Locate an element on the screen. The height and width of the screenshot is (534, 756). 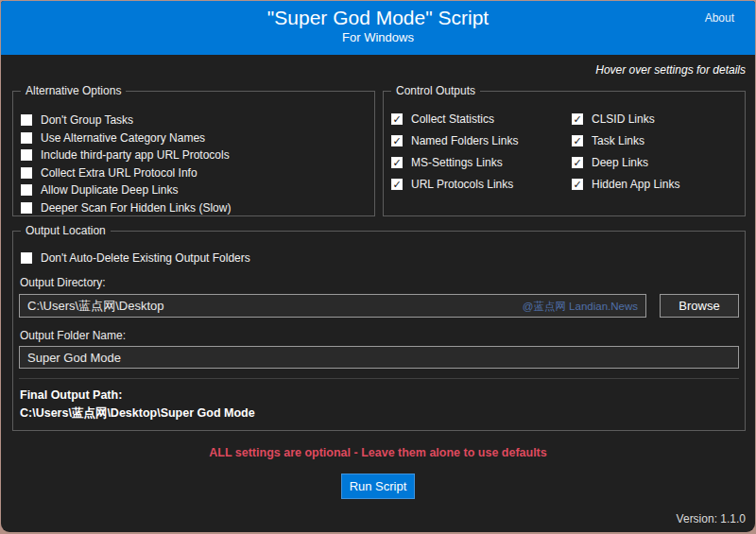
hover-hint-text: Hover over settings for details is located at coordinates (671, 70).